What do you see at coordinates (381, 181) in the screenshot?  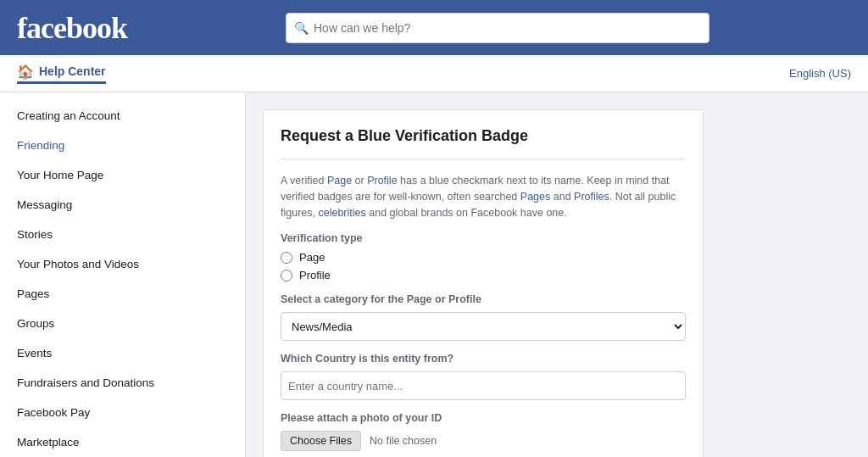 I see `profile-link: Profile` at bounding box center [381, 181].